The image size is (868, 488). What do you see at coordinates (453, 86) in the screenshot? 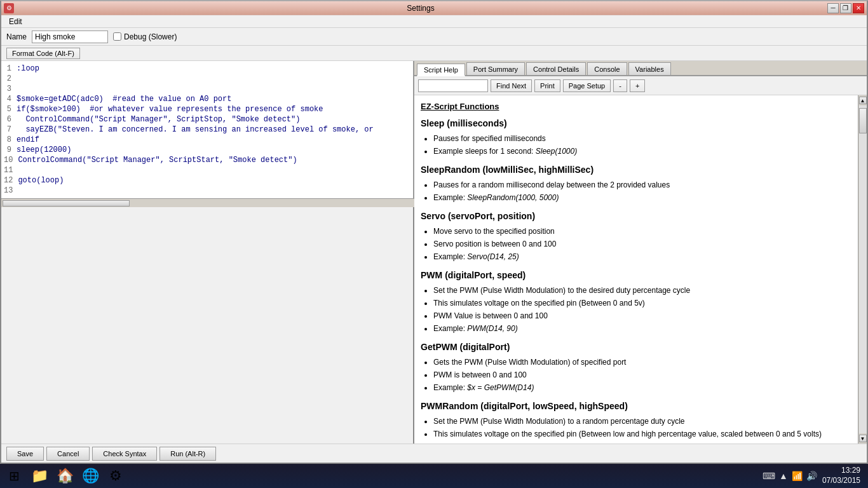
I see `search-input` at bounding box center [453, 86].